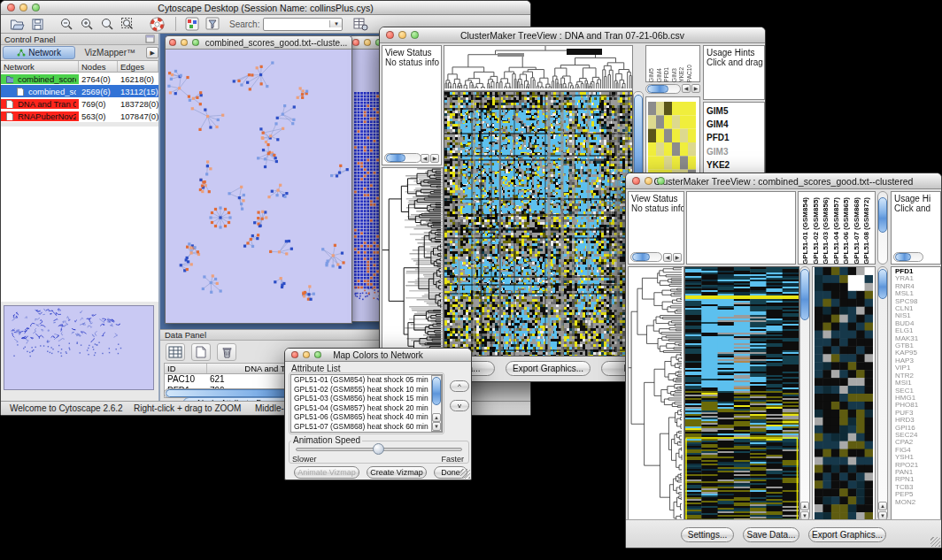 This screenshot has height=560, width=942. Describe the element at coordinates (259, 42) in the screenshot. I see `network-view-titlebar: combined_scores_good.txt--cluste...` at that location.